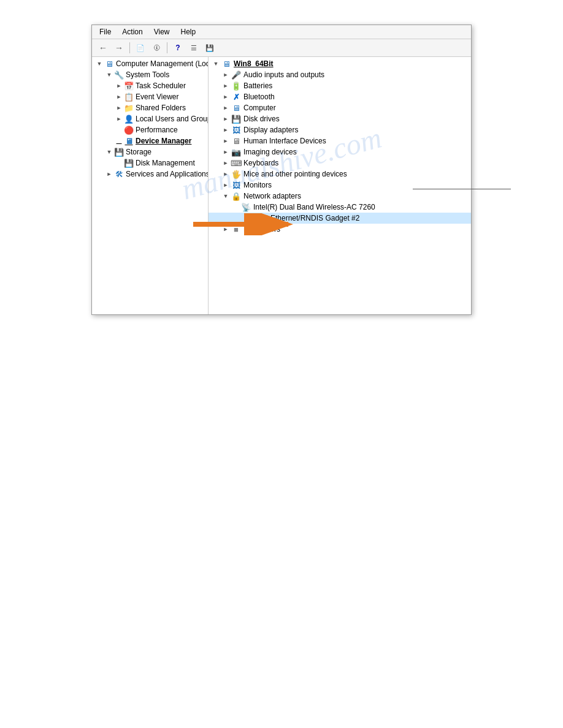 The image size is (563, 728). Describe the element at coordinates (285, 141) in the screenshot. I see `hid-label: Human Interface Devices` at that location.